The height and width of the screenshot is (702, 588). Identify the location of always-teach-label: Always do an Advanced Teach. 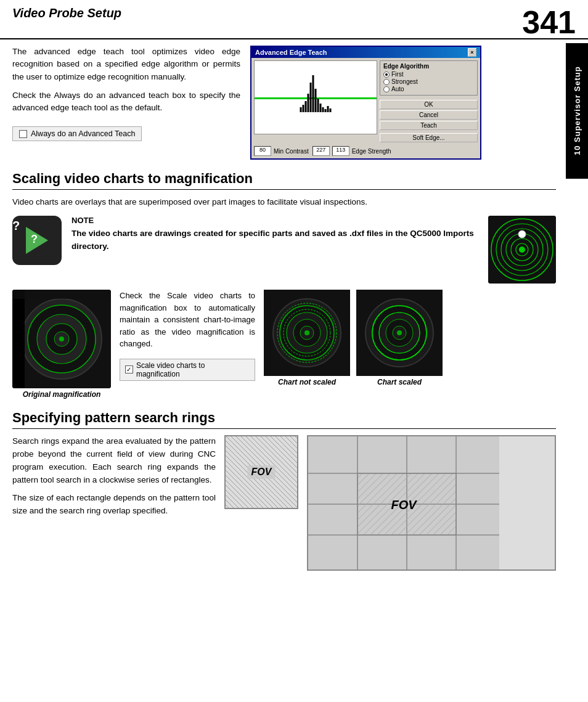
(83, 134).